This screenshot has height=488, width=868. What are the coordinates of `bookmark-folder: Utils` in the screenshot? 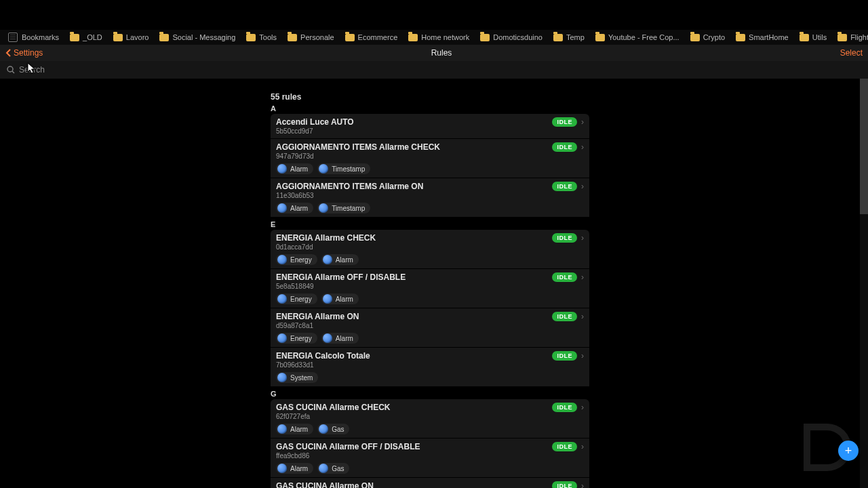 It's located at (813, 37).